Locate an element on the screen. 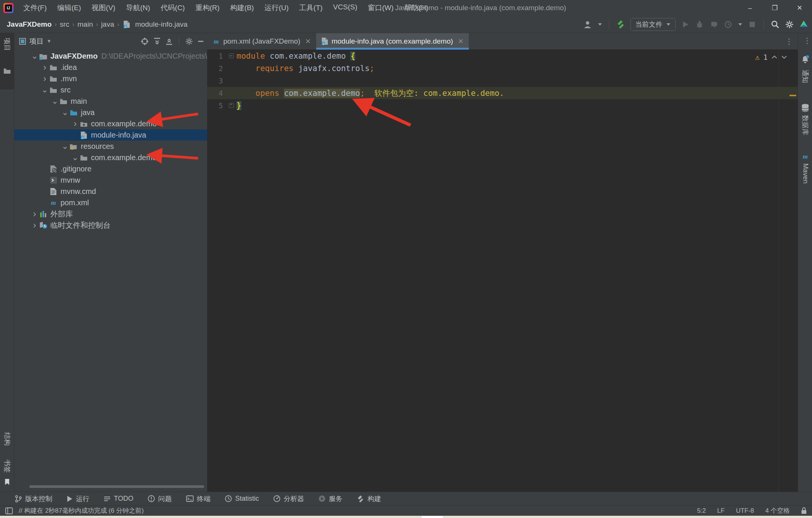 Image resolution: width=812 pixels, height=518 pixels. tree-row: Jmodule-info.java is located at coordinates (111, 135).